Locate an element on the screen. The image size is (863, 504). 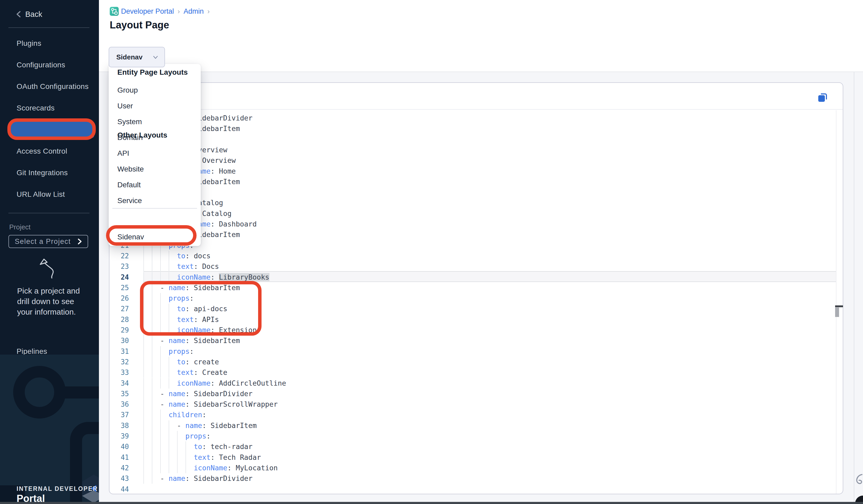
code-line-26: 26 props: is located at coordinates (476, 299).